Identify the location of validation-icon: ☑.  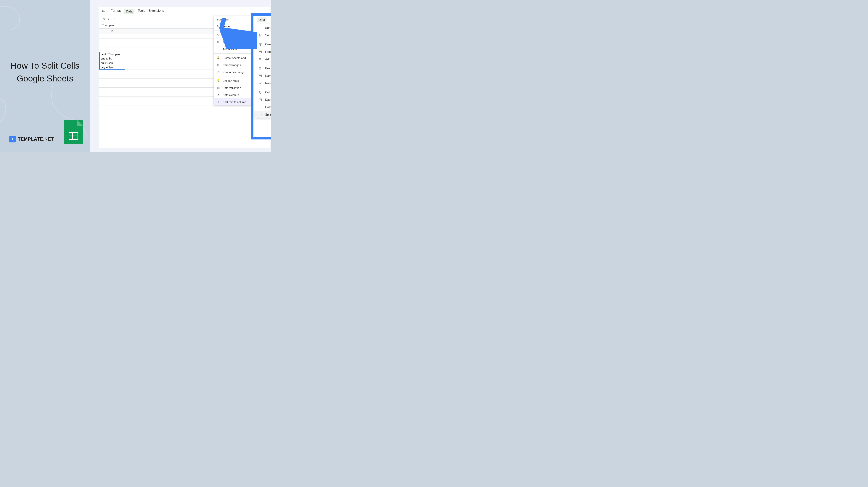
(218, 88).